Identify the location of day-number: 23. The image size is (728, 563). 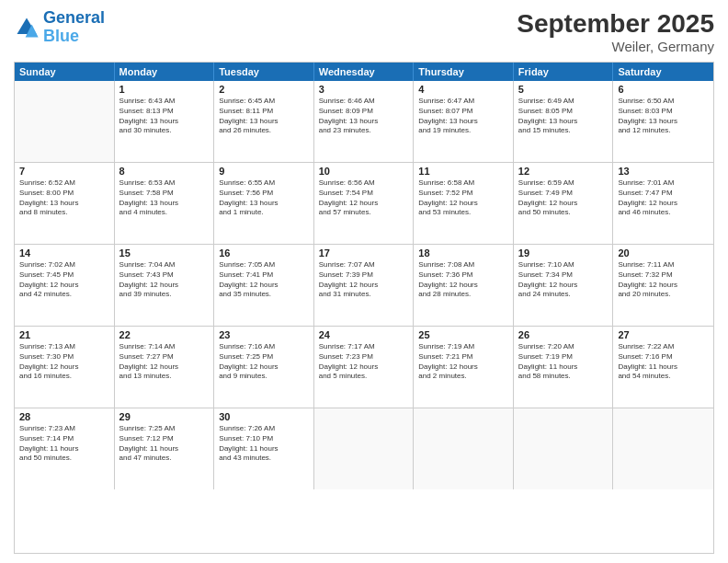
(264, 335).